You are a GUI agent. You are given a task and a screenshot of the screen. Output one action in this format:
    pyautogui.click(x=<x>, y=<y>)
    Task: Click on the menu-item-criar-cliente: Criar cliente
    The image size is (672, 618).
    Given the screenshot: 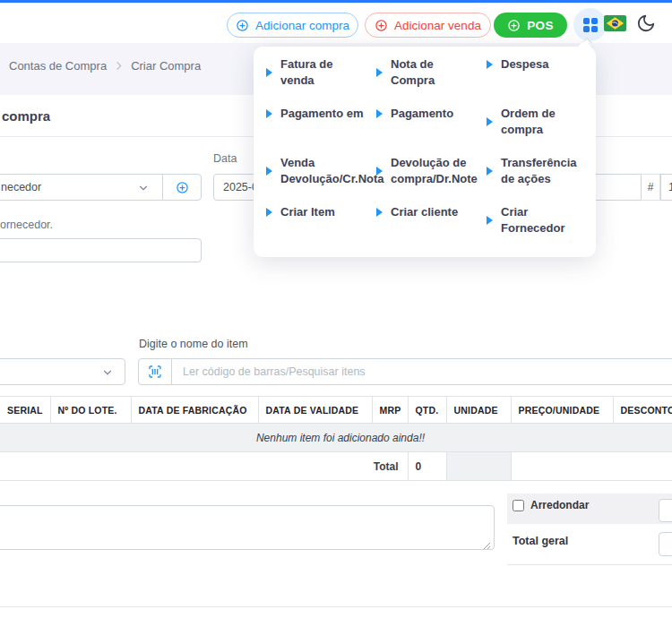 What is the action you would take?
    pyautogui.click(x=432, y=212)
    